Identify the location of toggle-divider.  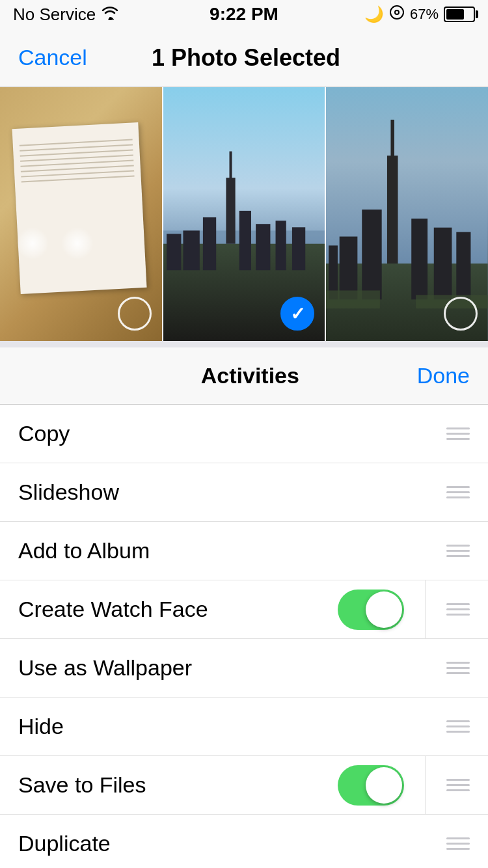
(426, 610).